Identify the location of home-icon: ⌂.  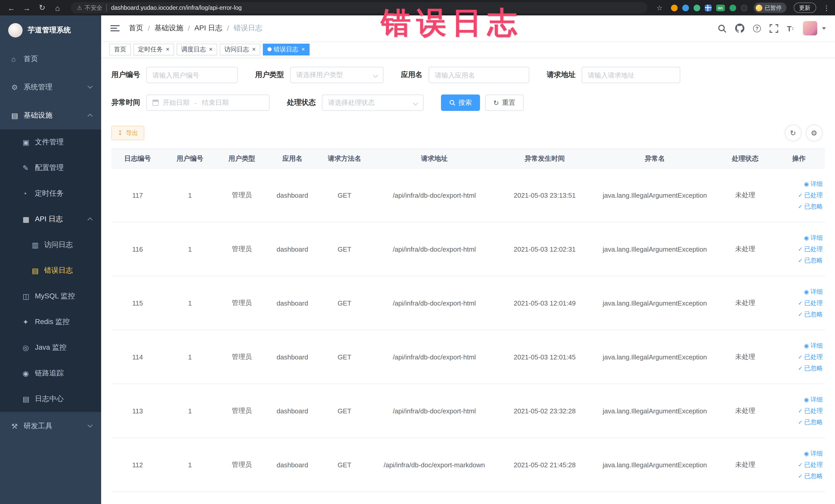
(18, 59).